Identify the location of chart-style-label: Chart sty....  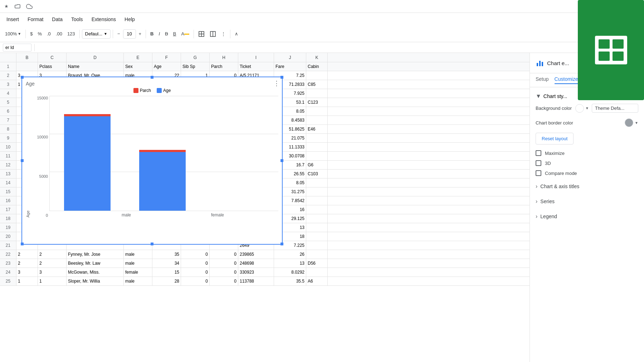
(555, 96).